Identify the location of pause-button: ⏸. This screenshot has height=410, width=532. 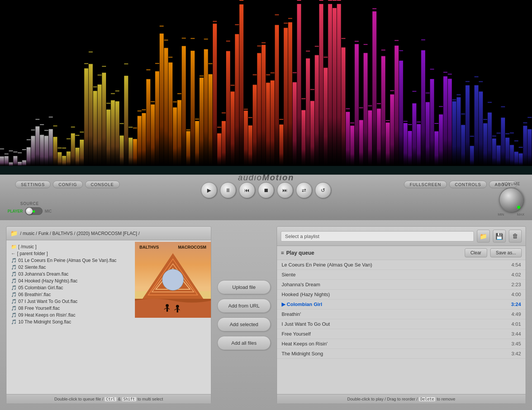
(228, 190).